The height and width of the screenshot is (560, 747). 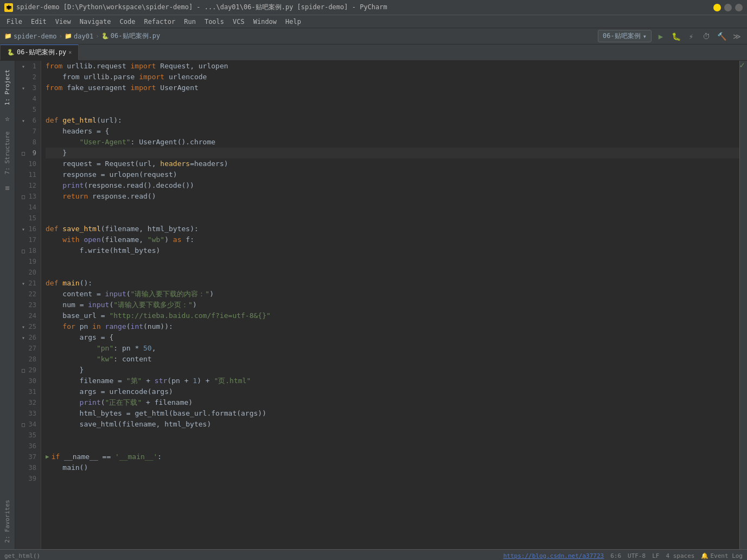 What do you see at coordinates (393, 131) in the screenshot?
I see `code-line-7: headers = {` at bounding box center [393, 131].